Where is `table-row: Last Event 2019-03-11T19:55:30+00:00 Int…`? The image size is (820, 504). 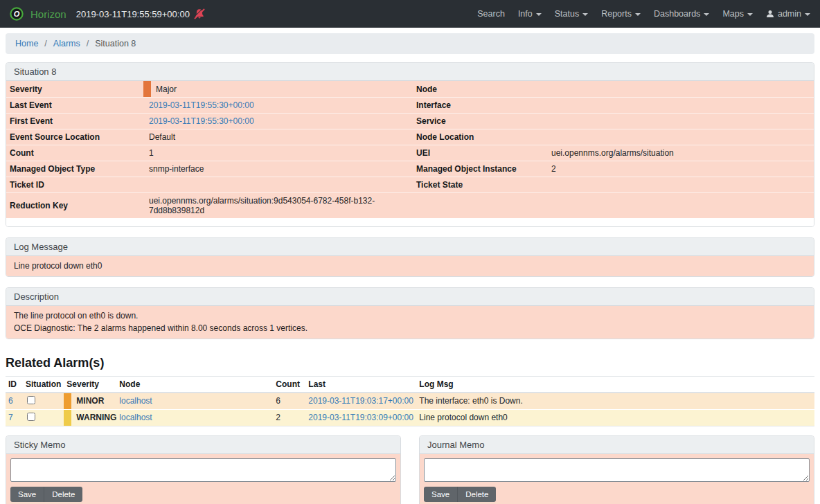
table-row: Last Event 2019-03-11T19:55:30+00:00 Int… is located at coordinates (410, 105).